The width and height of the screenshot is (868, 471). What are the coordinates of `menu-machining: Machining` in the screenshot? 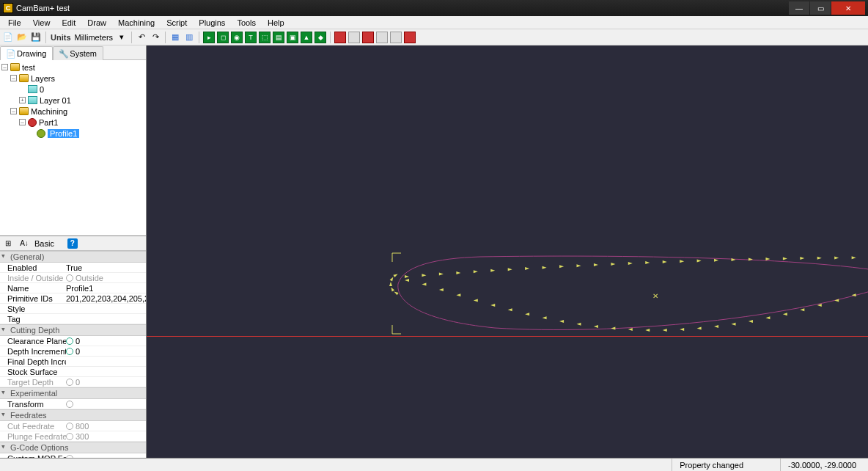 It's located at (136, 23).